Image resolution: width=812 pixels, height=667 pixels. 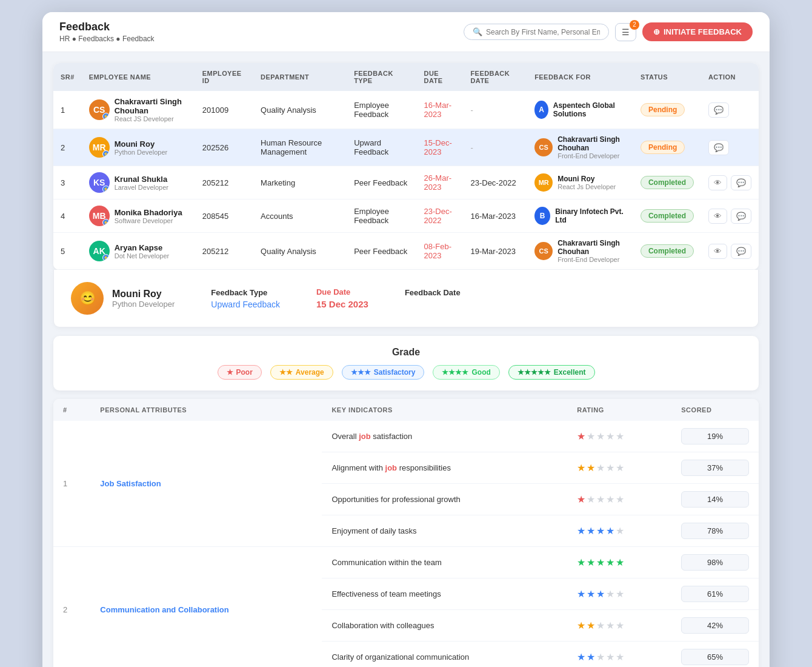 I want to click on score-cell: 19%, so click(x=715, y=437).